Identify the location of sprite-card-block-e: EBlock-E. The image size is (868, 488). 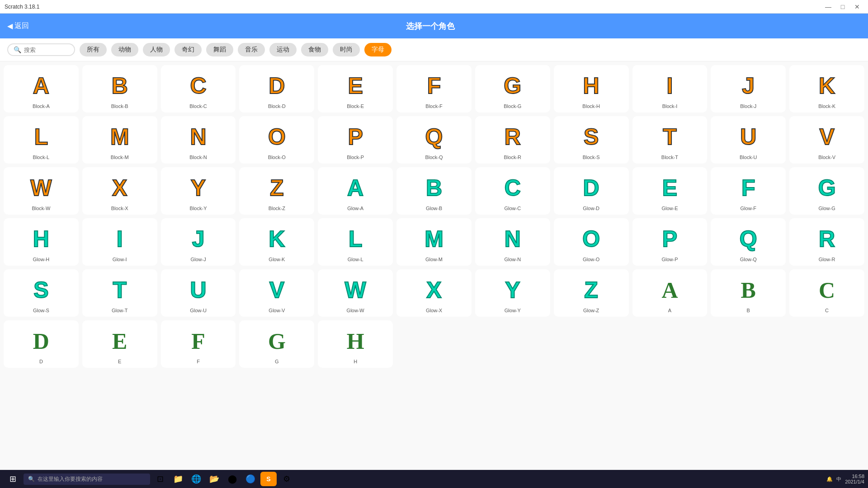
(355, 89).